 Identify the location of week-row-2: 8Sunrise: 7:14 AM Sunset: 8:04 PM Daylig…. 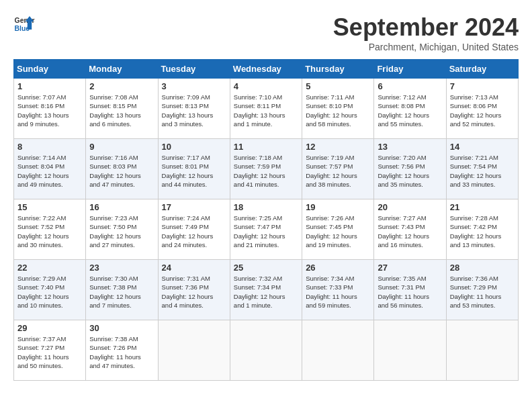
(266, 169).